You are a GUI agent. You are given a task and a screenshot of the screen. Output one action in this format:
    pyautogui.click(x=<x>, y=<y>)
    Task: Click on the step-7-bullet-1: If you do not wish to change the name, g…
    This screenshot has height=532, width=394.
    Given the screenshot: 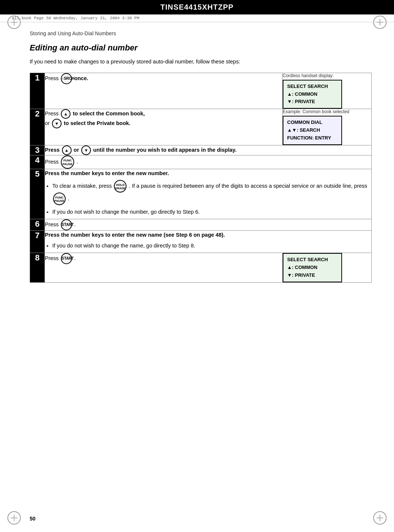 What is the action you would take?
    pyautogui.click(x=212, y=246)
    